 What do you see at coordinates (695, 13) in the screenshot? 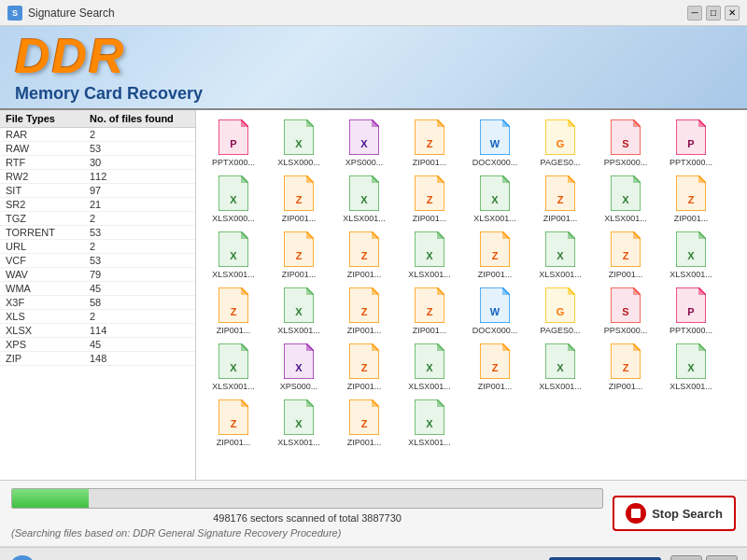
I see `minimize-button: ─` at bounding box center [695, 13].